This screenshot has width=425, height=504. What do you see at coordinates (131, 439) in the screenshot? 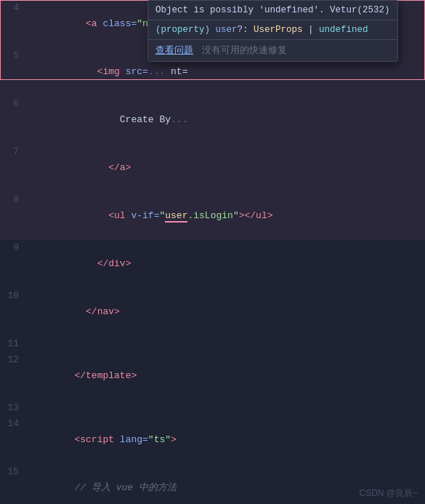
I see `attr-lang: lang=` at bounding box center [131, 439].